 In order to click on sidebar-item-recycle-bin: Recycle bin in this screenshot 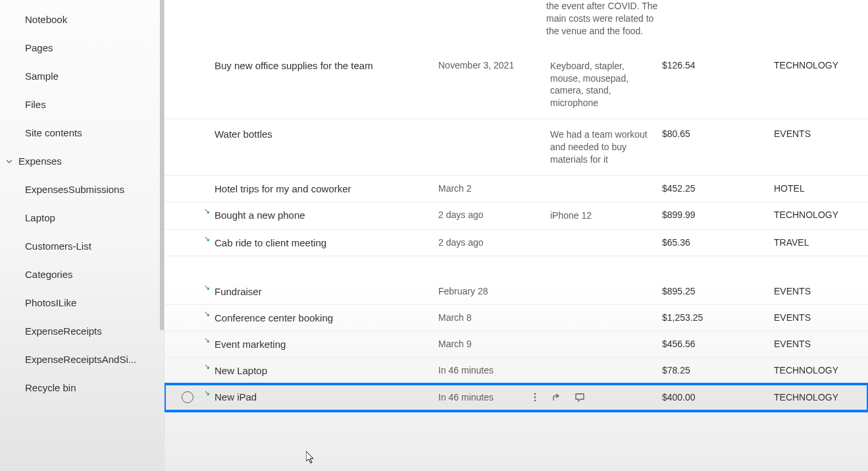, I will do `click(82, 387)`.